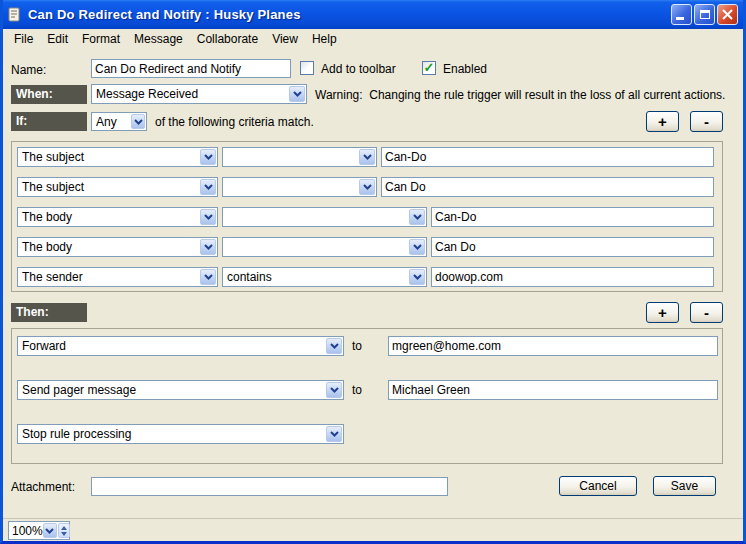 The width and height of the screenshot is (746, 544). Describe the element at coordinates (172, 346) in the screenshot. I see `action-type-value: Forward` at that location.